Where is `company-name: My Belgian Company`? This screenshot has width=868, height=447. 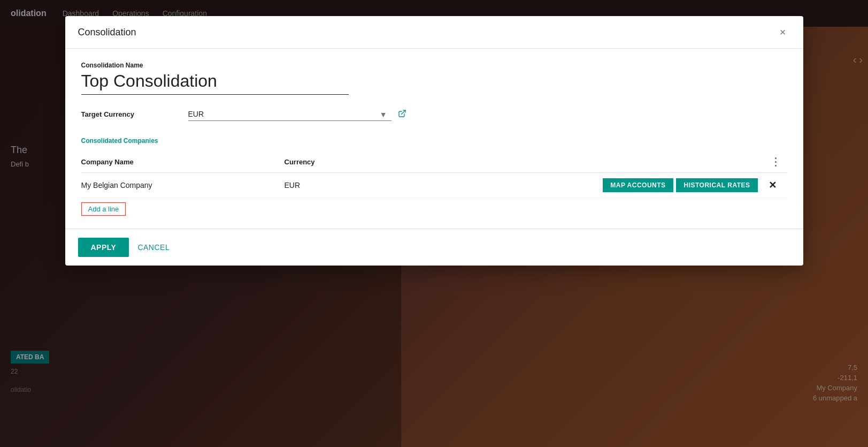 company-name: My Belgian Company is located at coordinates (117, 185).